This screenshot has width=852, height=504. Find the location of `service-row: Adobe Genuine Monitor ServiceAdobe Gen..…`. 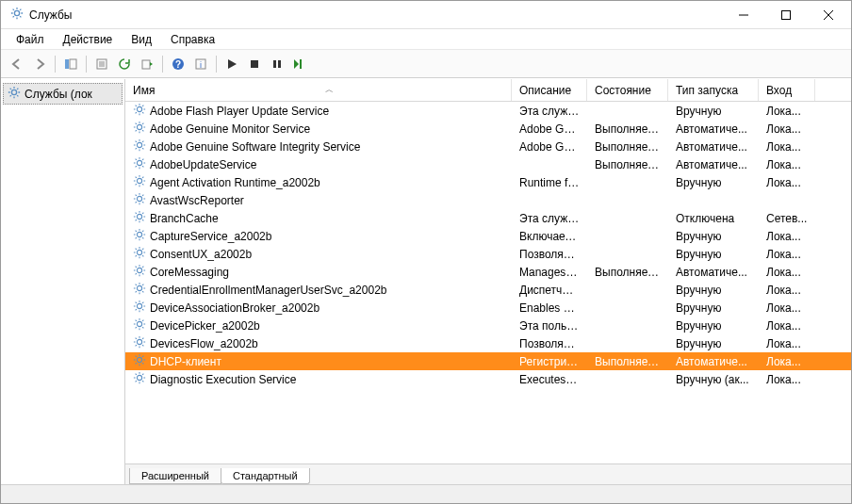

service-row: Adobe Genuine Monitor ServiceAdobe Gen..… is located at coordinates (488, 128).